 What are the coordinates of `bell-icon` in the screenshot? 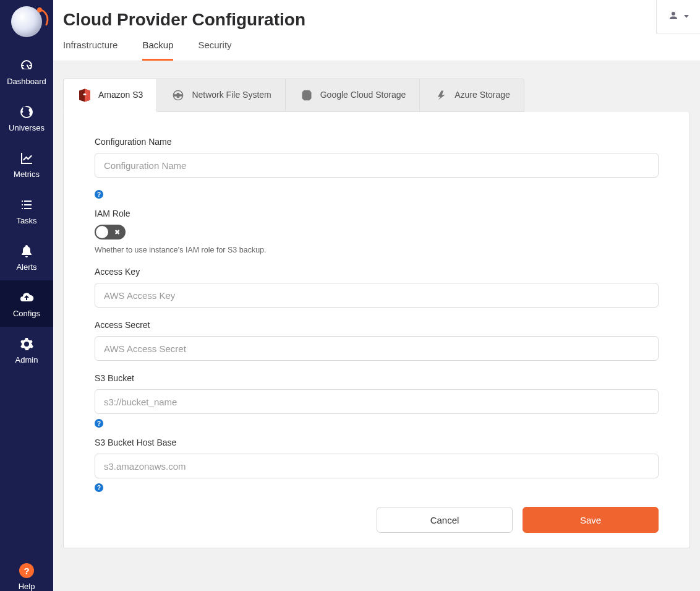 It's located at (27, 251).